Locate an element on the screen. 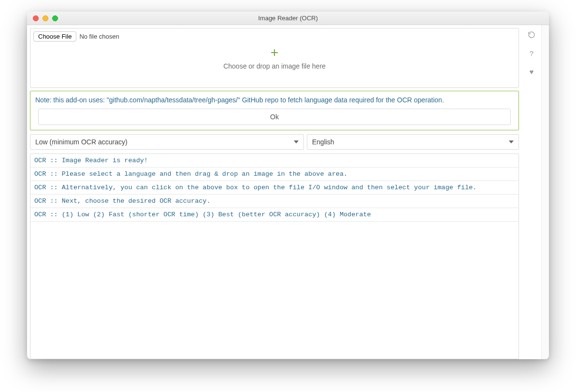 This screenshot has width=576, height=392. log-line: OCR :: Image Reader is ready! is located at coordinates (274, 161).